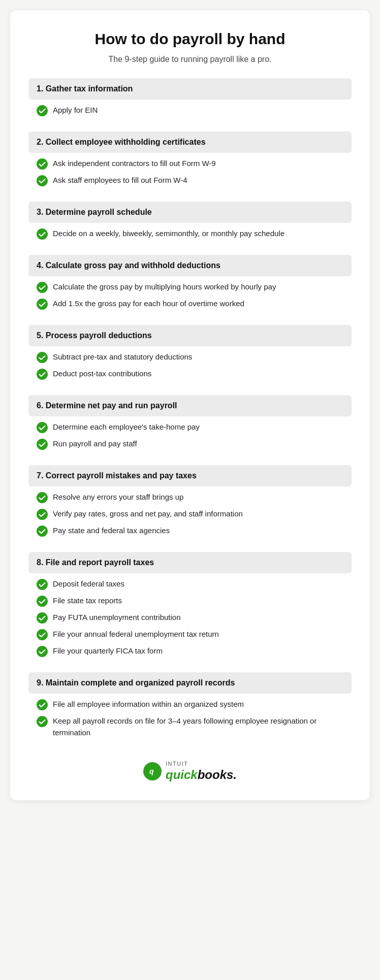 The width and height of the screenshot is (380, 980). I want to click on list-item-text: Verify pay rates, gross and net pay, and…, so click(148, 514).